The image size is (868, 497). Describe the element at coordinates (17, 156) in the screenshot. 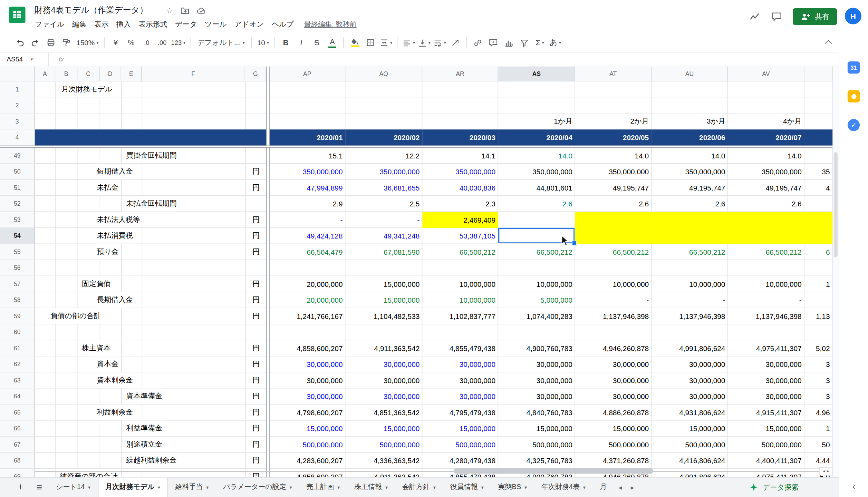

I see `row-header-49: 49` at that location.